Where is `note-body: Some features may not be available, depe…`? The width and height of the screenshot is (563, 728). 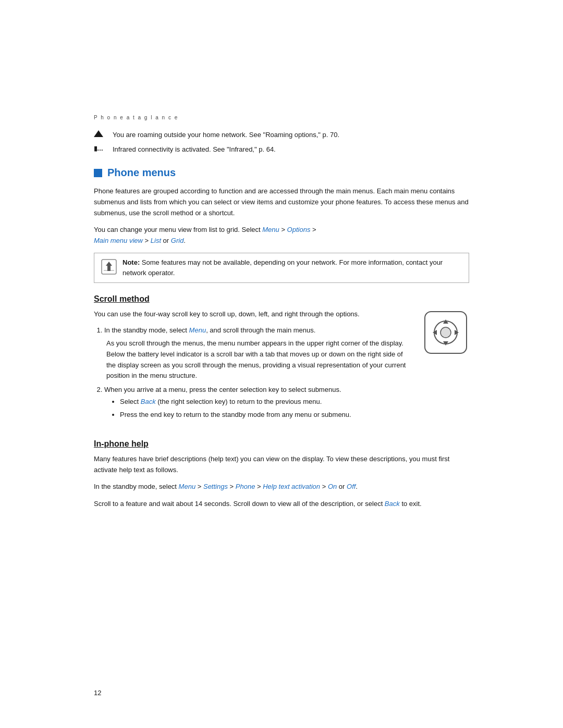
note-body: Some features may not be available, depe… is located at coordinates (283, 268).